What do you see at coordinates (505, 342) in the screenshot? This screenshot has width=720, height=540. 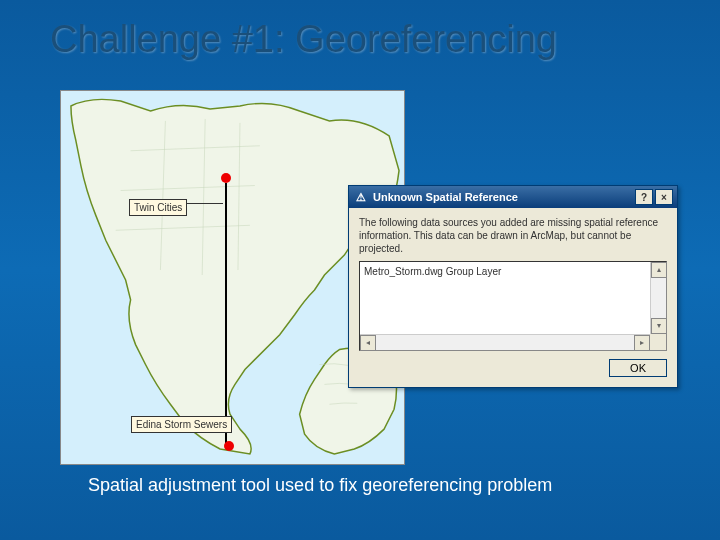 I see `horizontal-scrollbar: ◂ ▸` at bounding box center [505, 342].